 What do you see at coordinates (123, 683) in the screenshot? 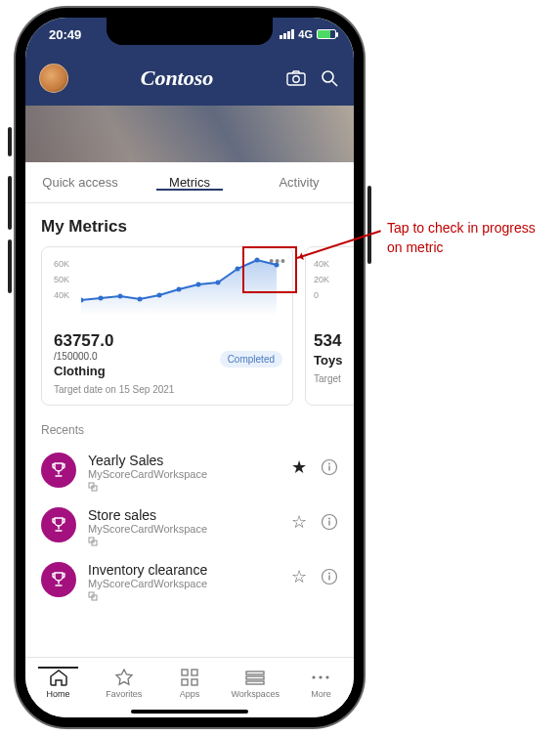
I see `nav-favorites: Favorites` at bounding box center [123, 683].